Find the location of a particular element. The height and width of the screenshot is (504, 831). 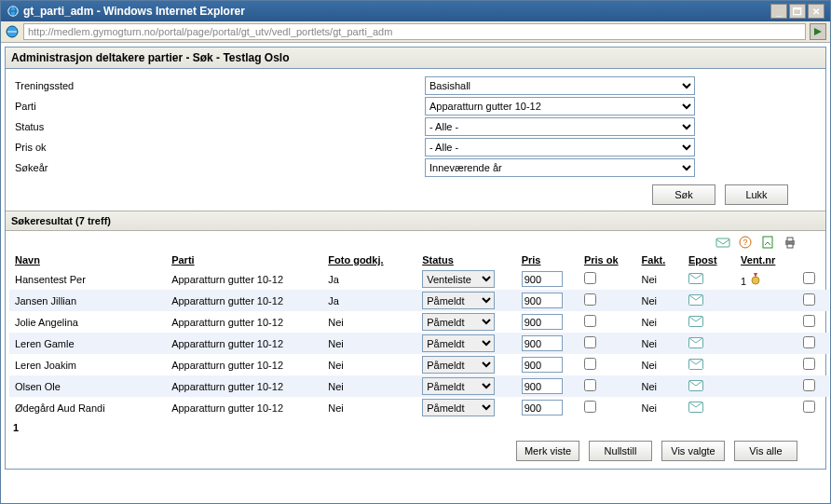

ie-icon is located at coordinates (13, 11).